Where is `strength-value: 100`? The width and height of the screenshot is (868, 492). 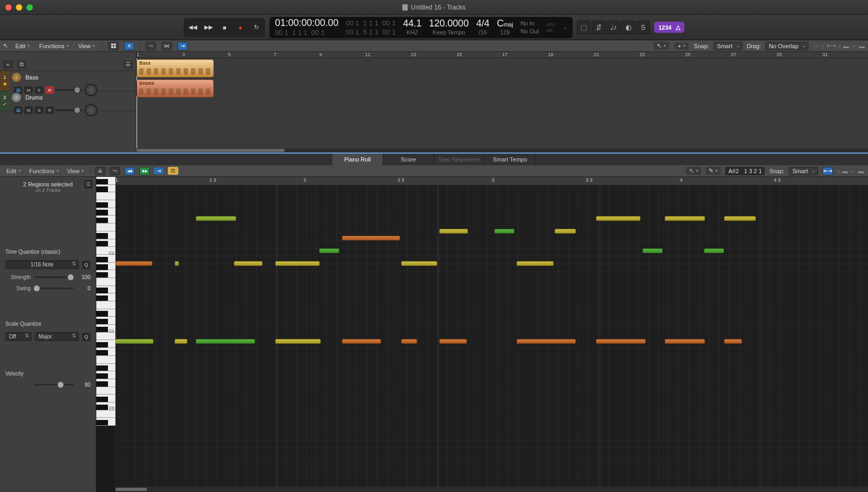 strength-value: 100 is located at coordinates (84, 278).